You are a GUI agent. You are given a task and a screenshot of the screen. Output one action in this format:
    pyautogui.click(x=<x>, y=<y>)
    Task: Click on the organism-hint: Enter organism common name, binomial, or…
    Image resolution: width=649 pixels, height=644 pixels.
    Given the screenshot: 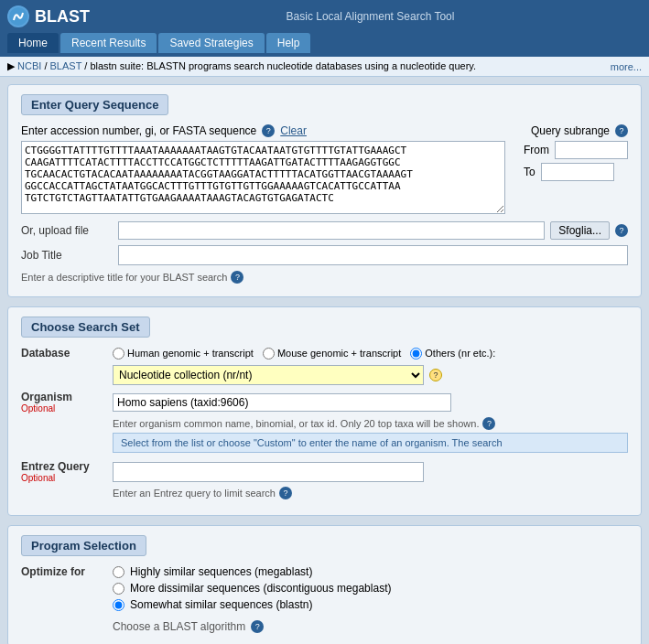 What is the action you would take?
    pyautogui.click(x=296, y=424)
    